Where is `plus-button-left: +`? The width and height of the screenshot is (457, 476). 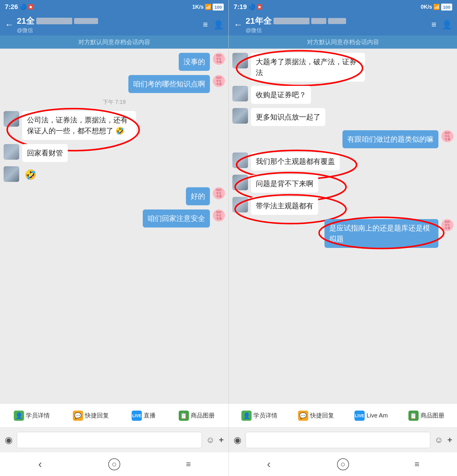
plus-button-left: + is located at coordinates (221, 440).